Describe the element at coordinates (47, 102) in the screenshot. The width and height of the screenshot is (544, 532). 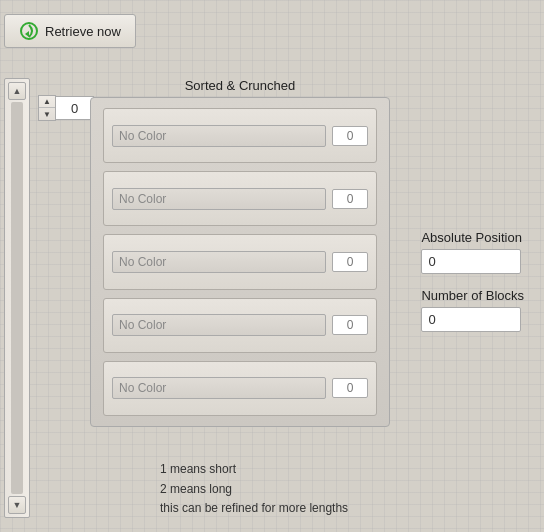
I see `spinner-up: ▲` at that location.